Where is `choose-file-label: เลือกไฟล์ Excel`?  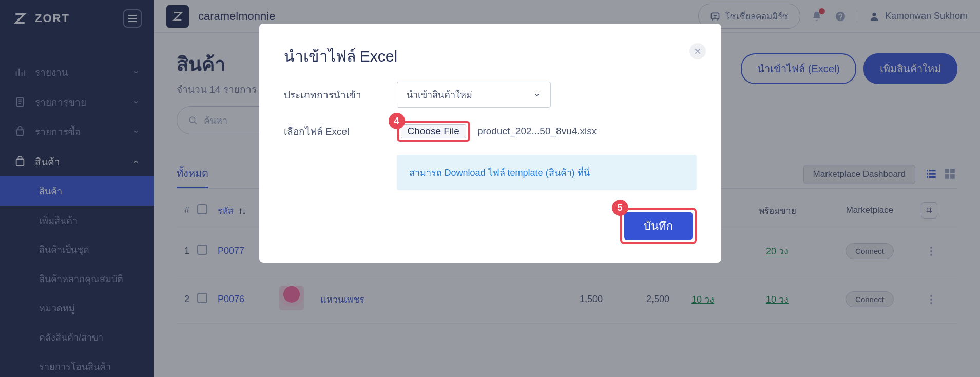
choose-file-label: เลือกไฟล์ Excel is located at coordinates (340, 131).